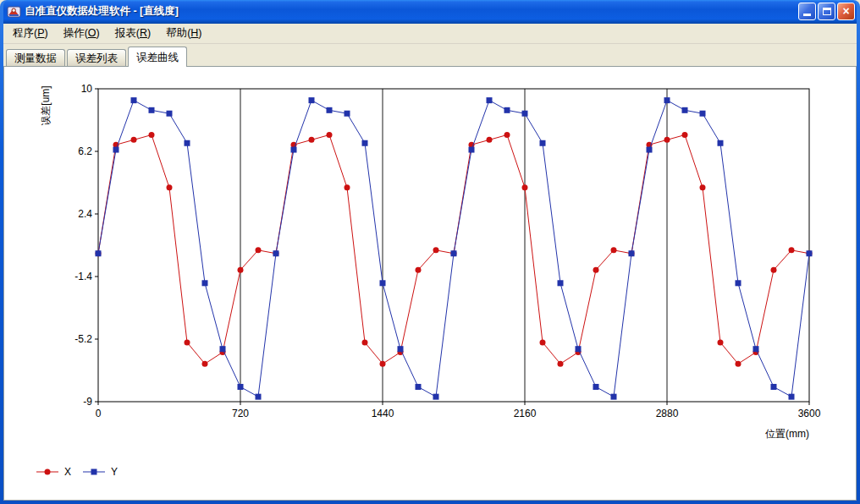 The height and width of the screenshot is (504, 860). I want to click on x-tick-label: 720, so click(240, 414).